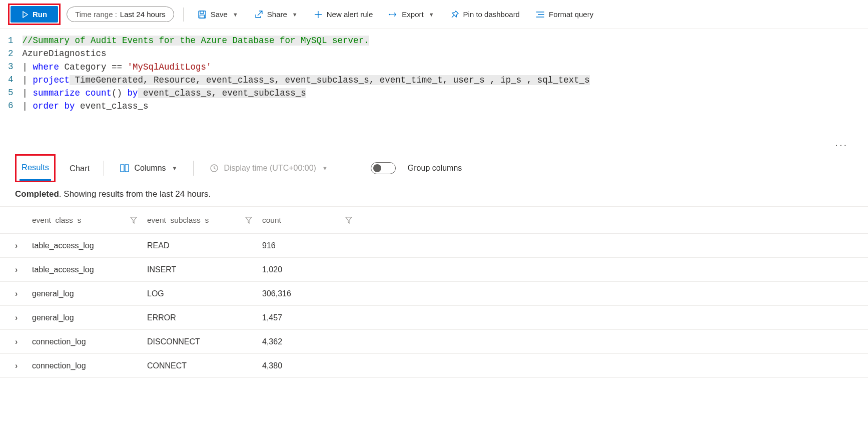 The width and height of the screenshot is (868, 446). What do you see at coordinates (117, 67) in the screenshot?
I see `code-line: | where Category == 'MySqlAuditLogs'` at bounding box center [117, 67].